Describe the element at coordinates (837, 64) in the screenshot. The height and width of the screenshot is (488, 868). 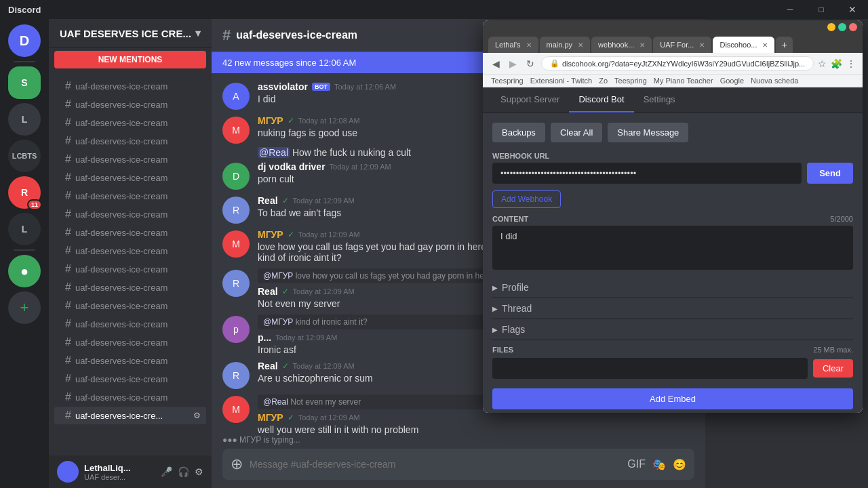
I see `extension-button: 🧩` at that location.